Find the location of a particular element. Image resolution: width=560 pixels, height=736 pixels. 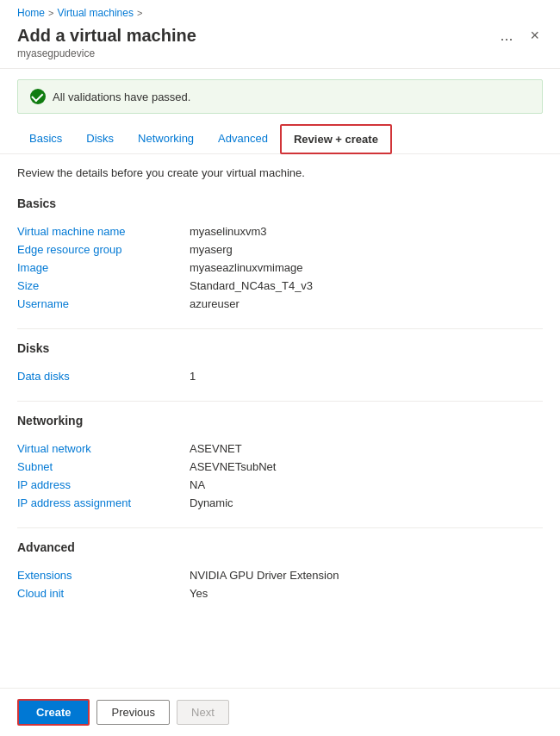

list-item: Subnet ASEVNETsubNet is located at coordinates (280, 467).